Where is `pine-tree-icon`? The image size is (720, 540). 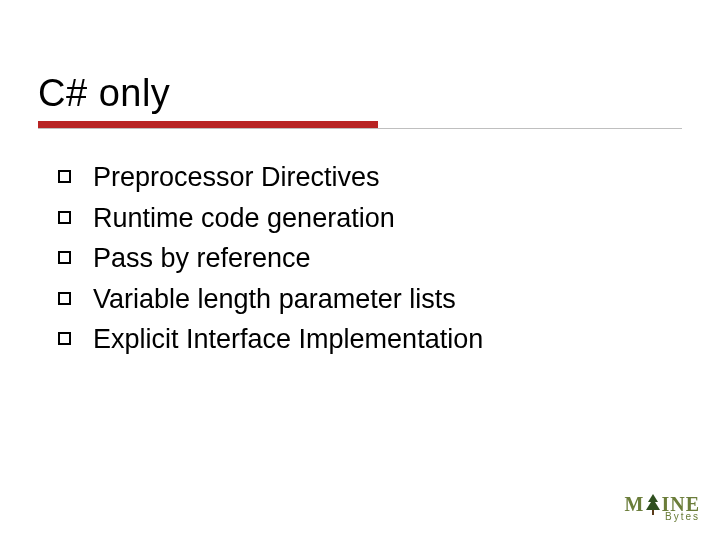 pine-tree-icon is located at coordinates (653, 505).